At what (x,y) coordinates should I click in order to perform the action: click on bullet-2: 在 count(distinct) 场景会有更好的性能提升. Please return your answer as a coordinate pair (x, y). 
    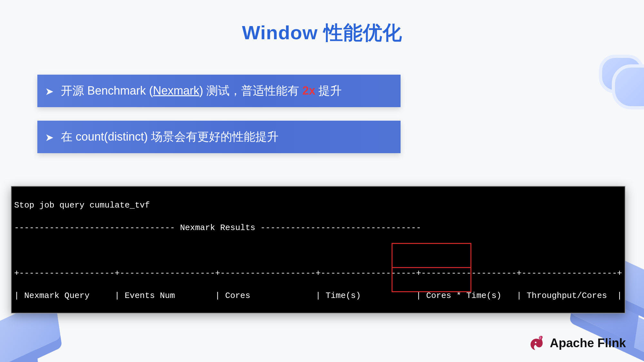
    Looking at the image, I should click on (219, 137).